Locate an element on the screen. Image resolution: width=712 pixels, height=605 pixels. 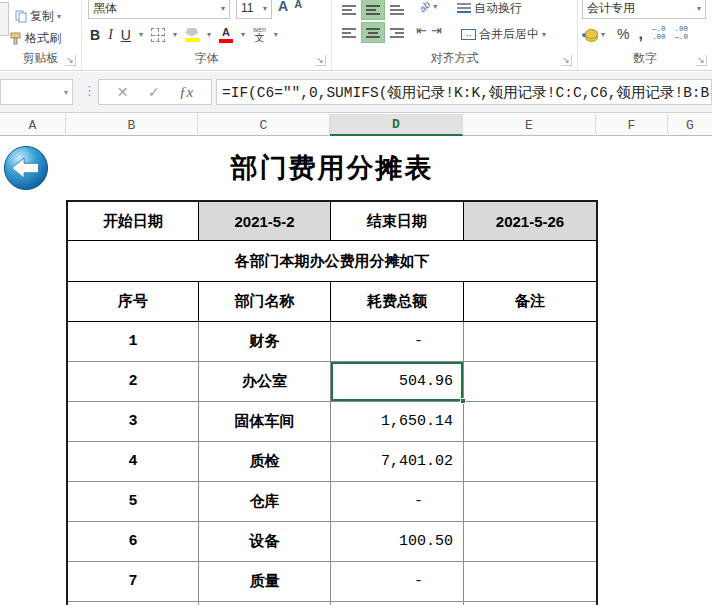
amount-cell: 504.96 is located at coordinates (398, 382).